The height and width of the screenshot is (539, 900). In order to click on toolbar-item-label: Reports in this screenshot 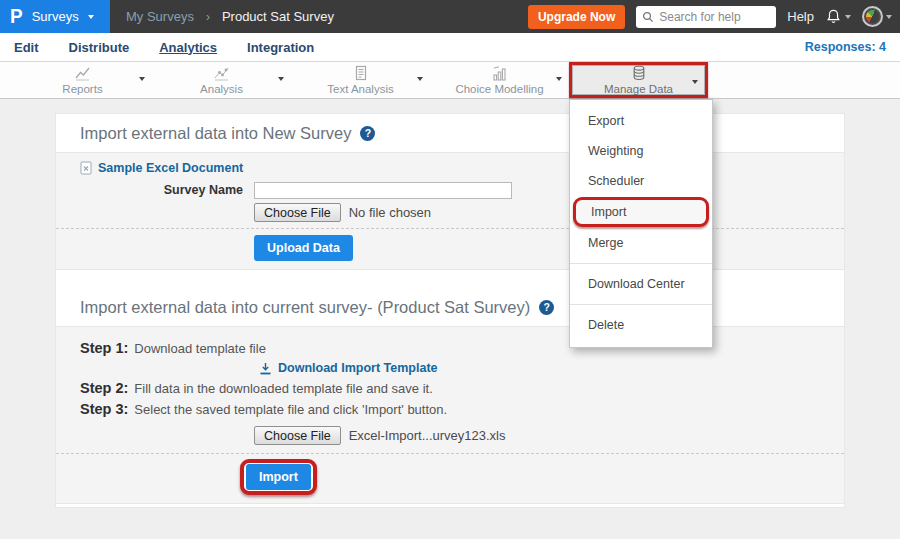, I will do `click(82, 89)`.